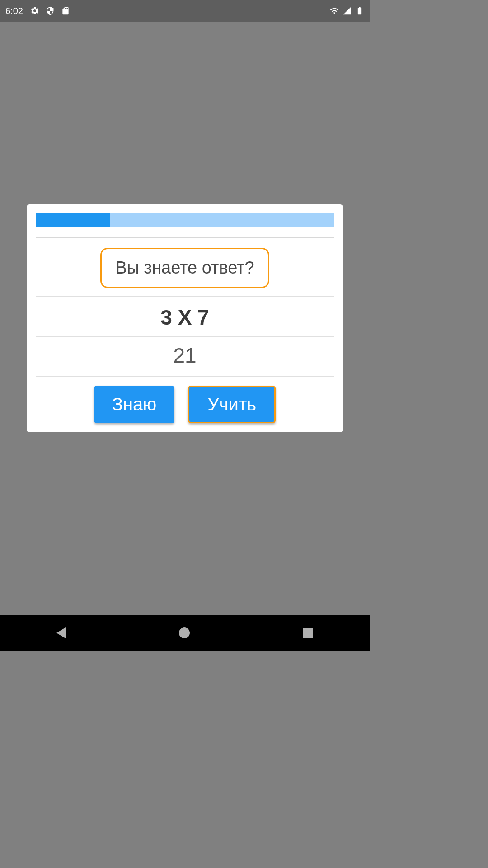  I want to click on navigation-bar, so click(185, 633).